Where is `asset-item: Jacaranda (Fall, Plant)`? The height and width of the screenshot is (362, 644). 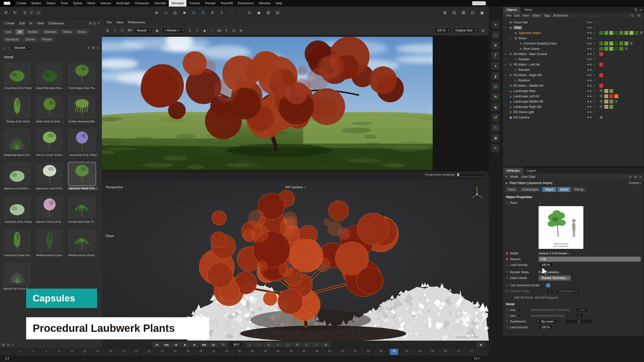 asset-item: Jacaranda (Fall, Plant) is located at coordinates (83, 143).